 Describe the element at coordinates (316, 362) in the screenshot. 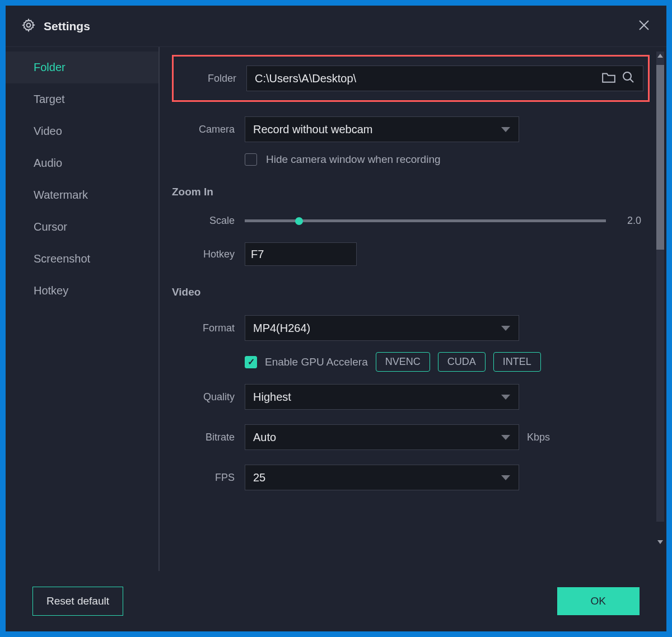

I see `gpu-accel-label: Enable GPU Accelera` at that location.